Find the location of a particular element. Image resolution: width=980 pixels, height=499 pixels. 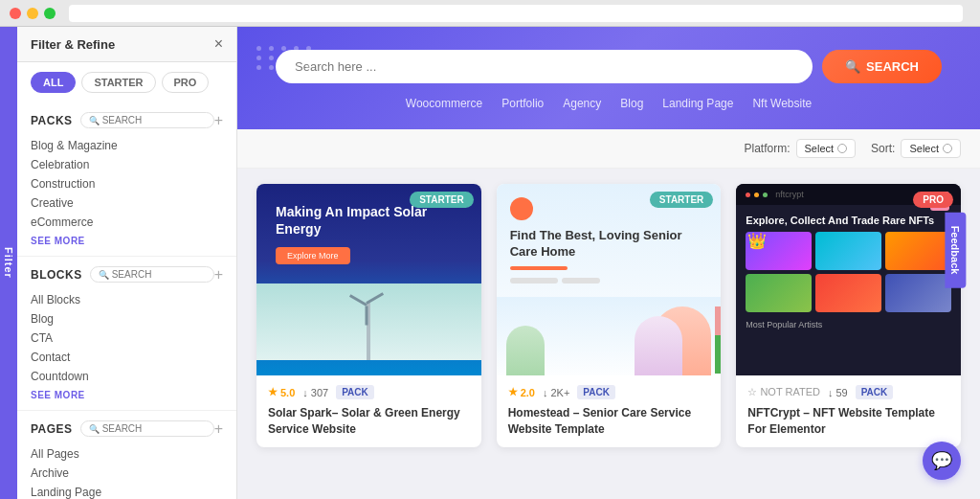

card-homestead-preview: Find The Best, Loving Senior Care Home is located at coordinates (609, 280).